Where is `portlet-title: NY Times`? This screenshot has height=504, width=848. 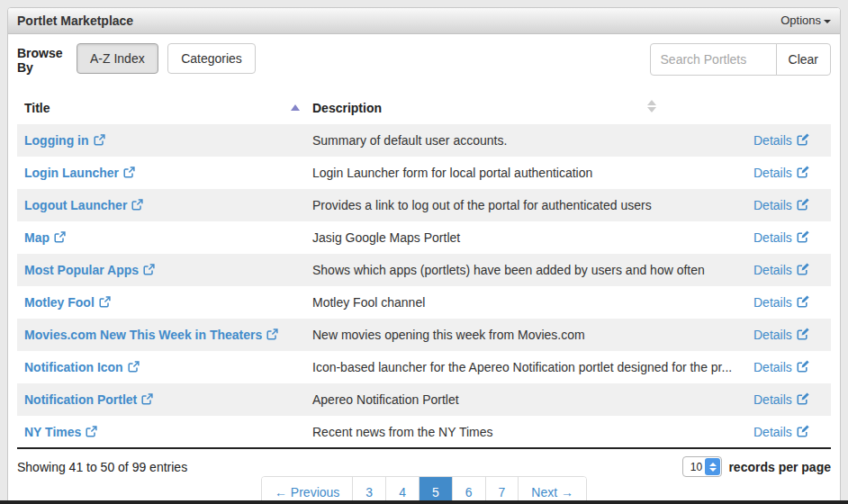
portlet-title: NY Times is located at coordinates (52, 432).